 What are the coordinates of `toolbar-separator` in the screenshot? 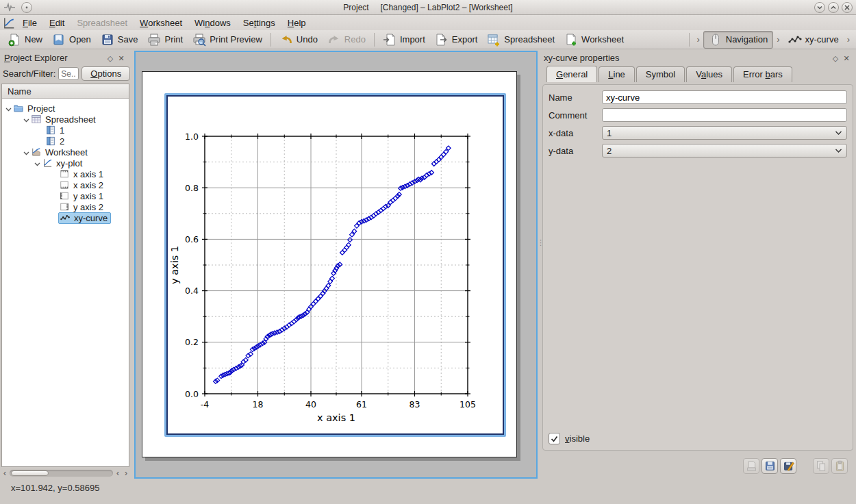 It's located at (374, 40).